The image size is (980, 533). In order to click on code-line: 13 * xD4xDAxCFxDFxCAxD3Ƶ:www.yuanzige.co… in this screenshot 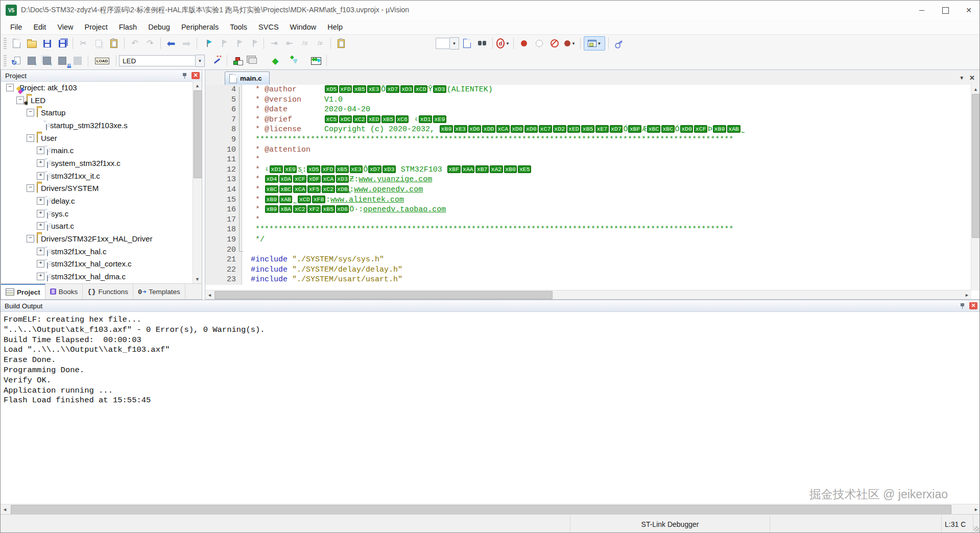, I will do `click(588, 180)`.